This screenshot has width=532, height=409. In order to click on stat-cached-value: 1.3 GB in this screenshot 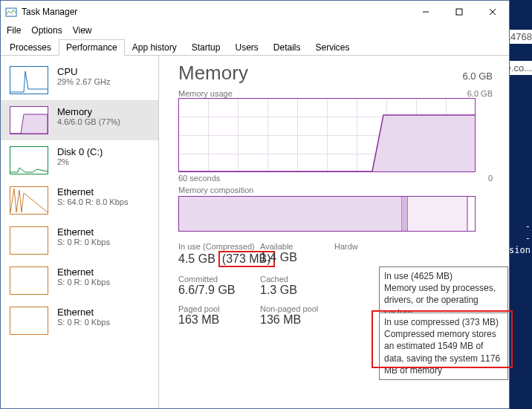, I will do `click(297, 290)`.